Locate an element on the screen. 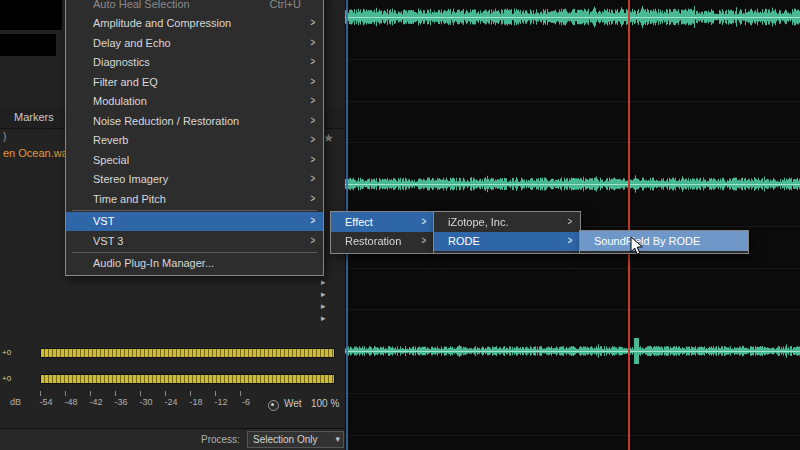  menu-item-restoration: Restoration> is located at coordinates (382, 242).